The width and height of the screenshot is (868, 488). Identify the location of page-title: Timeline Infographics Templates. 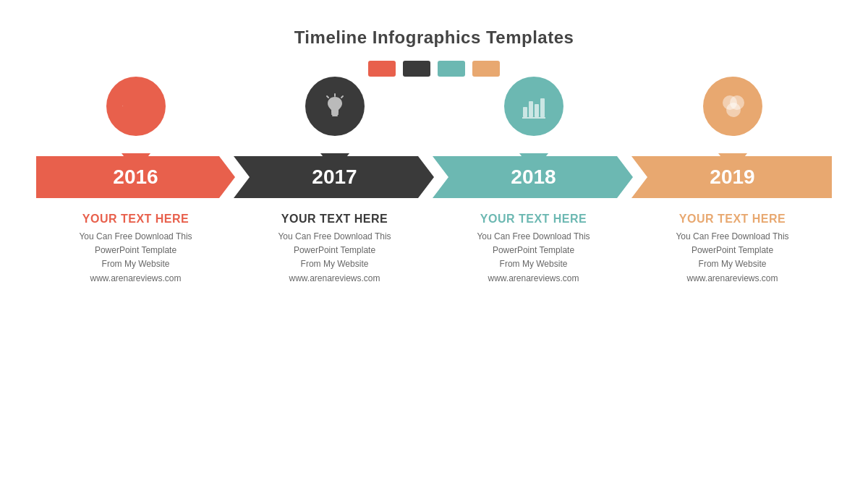
(434, 38).